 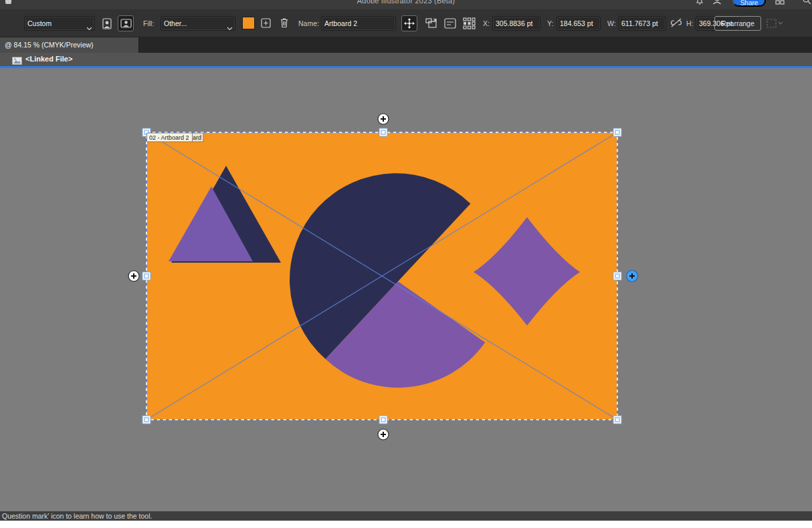 I want to click on artboard-options-toolbar: Custom Fill: Other... Name: Ar, so click(x=406, y=23).